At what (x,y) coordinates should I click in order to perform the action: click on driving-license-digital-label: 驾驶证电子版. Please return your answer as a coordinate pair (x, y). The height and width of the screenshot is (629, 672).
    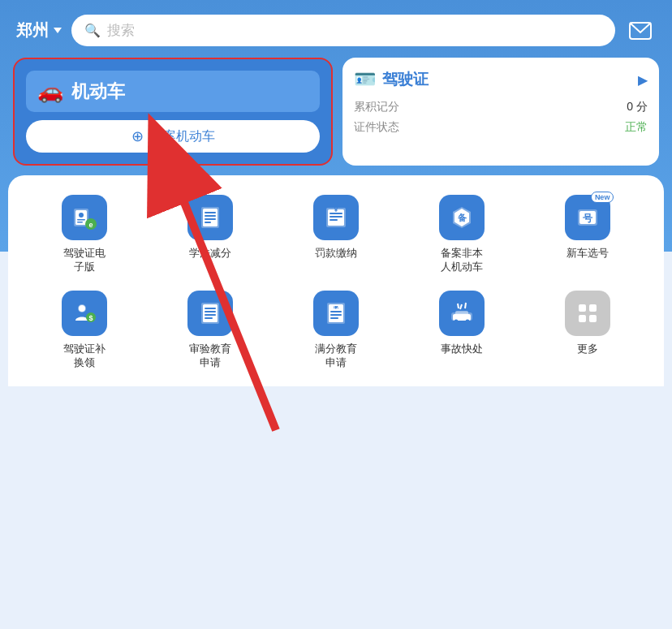
    Looking at the image, I should click on (84, 261).